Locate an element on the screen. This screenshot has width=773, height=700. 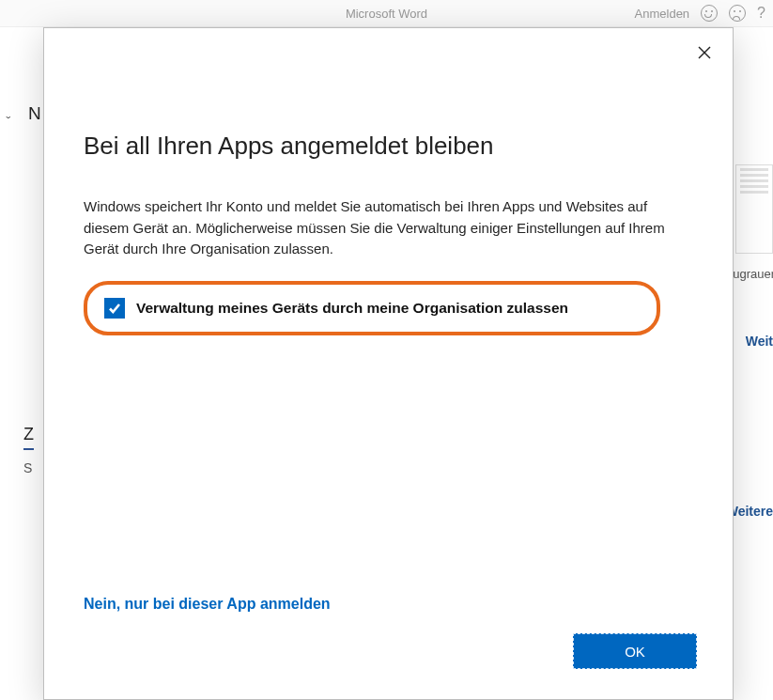
template-thumbnail is located at coordinates (754, 209).